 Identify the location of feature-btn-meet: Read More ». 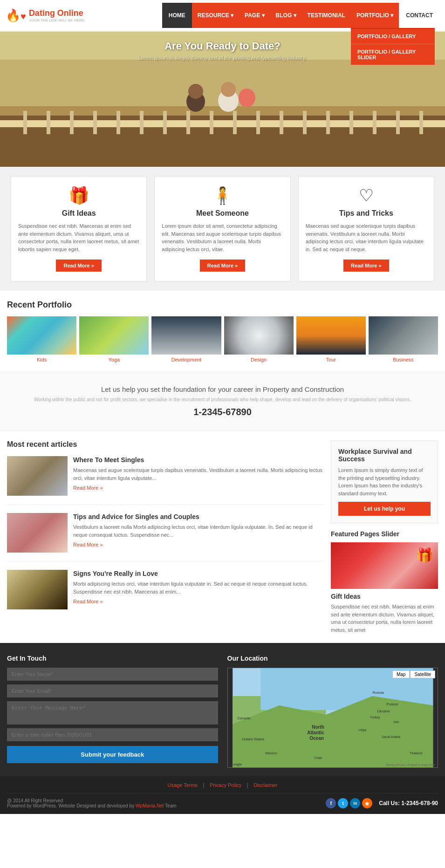
(223, 266).